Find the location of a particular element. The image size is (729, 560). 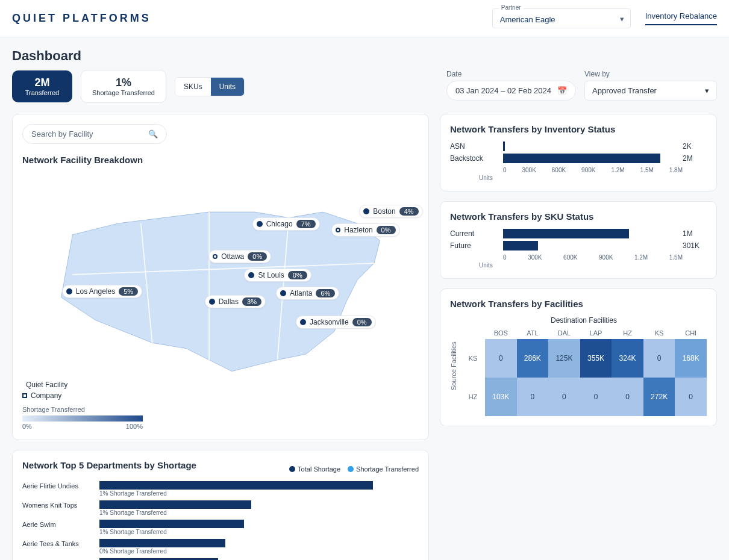

date-label: Date is located at coordinates (511, 74).